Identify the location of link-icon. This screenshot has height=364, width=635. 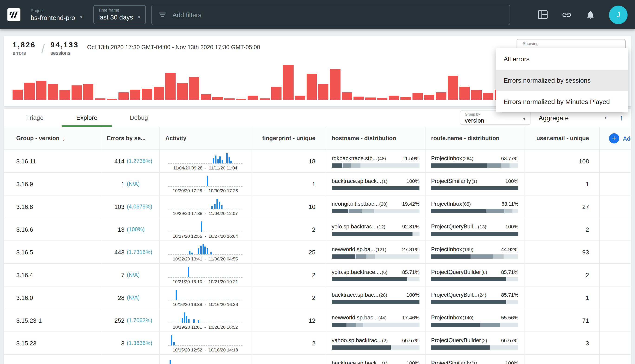
(567, 14).